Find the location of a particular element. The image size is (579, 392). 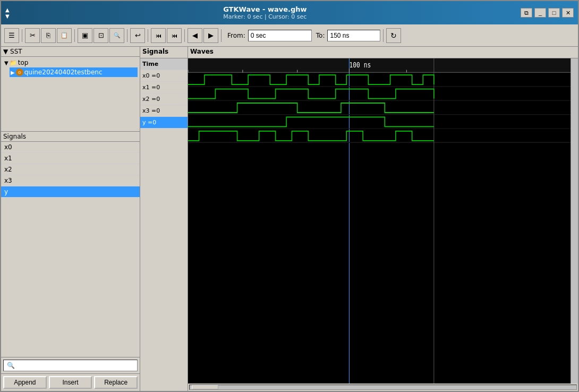

wave-x1-label: x1 =0 is located at coordinates (151, 87).